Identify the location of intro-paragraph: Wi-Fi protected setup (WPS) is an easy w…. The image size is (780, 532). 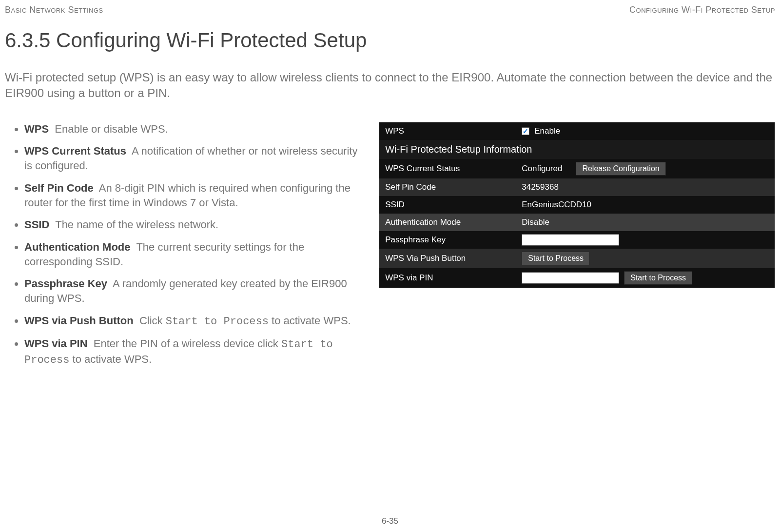
(390, 86).